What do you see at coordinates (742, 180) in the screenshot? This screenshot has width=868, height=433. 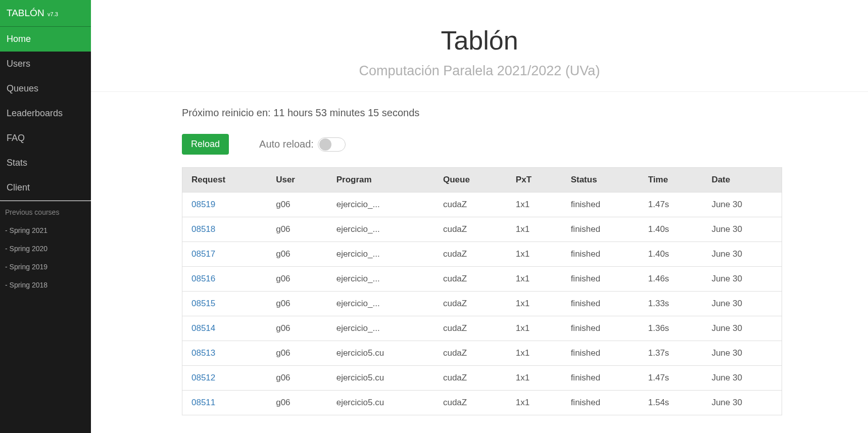 I see `table-header-date: Date` at bounding box center [742, 180].